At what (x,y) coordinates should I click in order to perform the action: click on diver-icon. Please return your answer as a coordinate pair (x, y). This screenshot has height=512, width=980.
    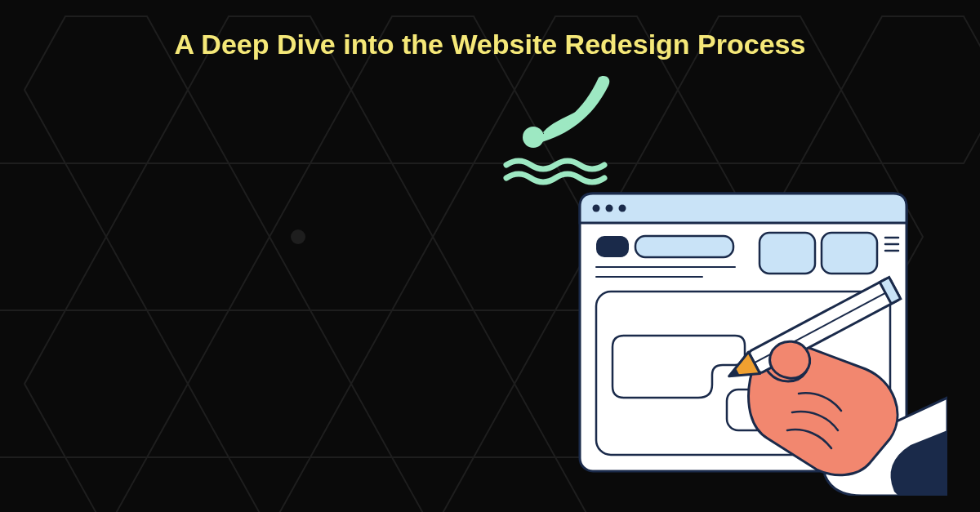
    Looking at the image, I should click on (559, 131).